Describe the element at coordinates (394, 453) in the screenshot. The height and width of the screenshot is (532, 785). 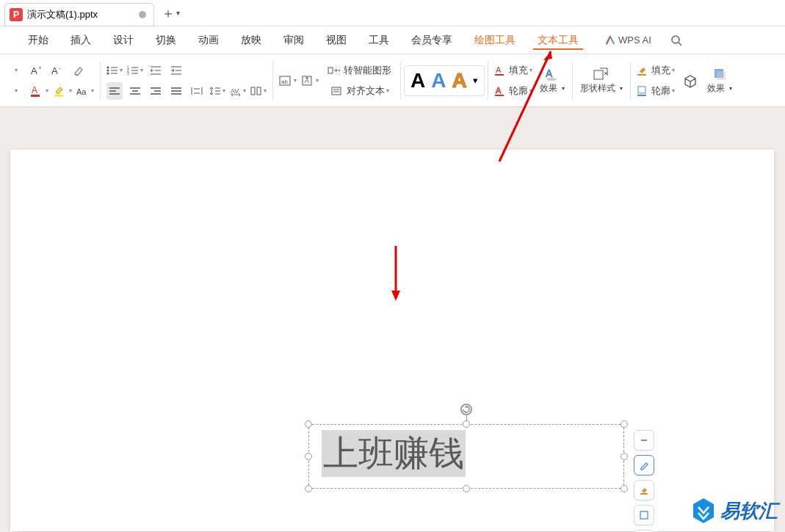
I see `textbox-content: 上班赚钱` at that location.